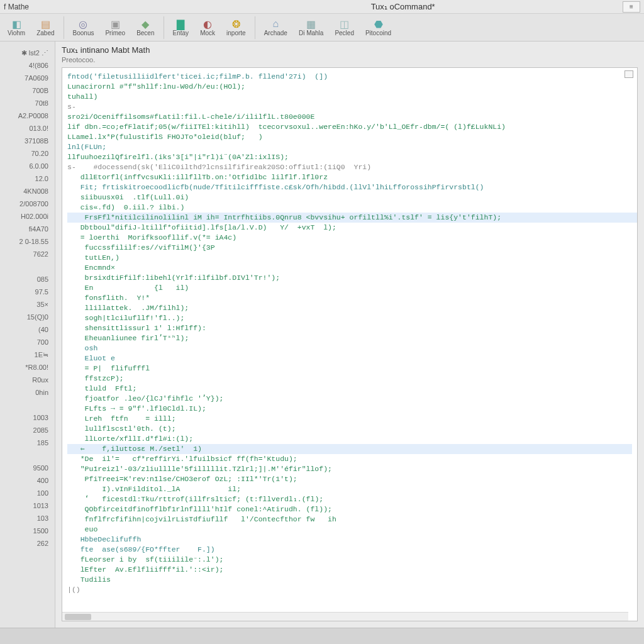 Image resolution: width=644 pixels, height=644 pixels. I want to click on sidebar-item: 15(Q)0, so click(28, 317).